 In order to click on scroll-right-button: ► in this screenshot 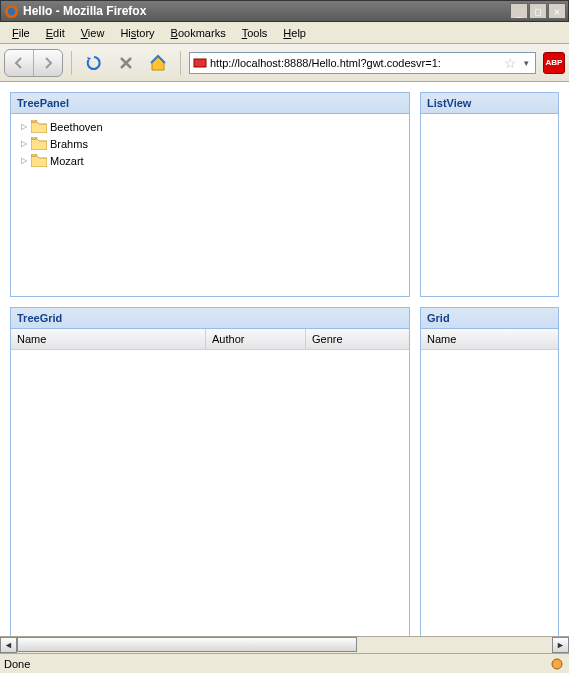, I will do `click(560, 645)`.